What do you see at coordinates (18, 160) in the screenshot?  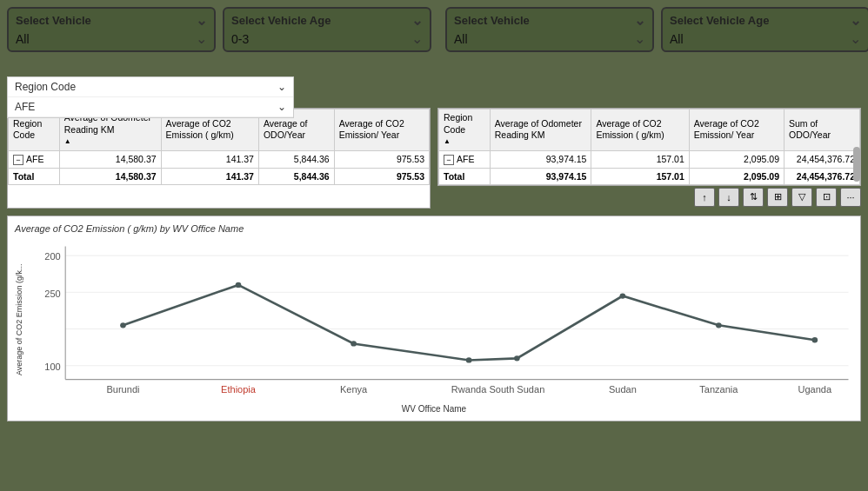 I see `expand-icon-left: −` at bounding box center [18, 160].